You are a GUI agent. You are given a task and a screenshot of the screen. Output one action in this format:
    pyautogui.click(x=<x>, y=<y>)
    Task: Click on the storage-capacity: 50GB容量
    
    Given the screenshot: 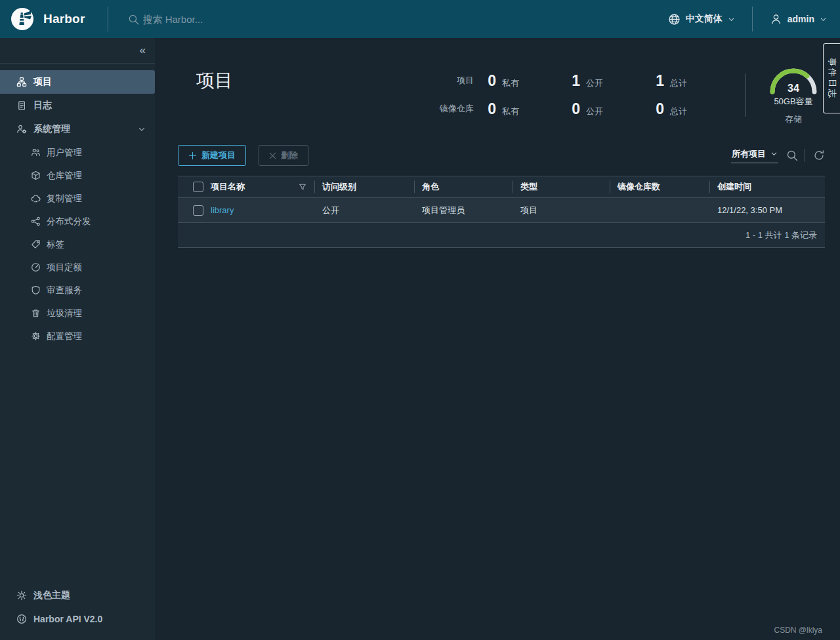 What is the action you would take?
    pyautogui.click(x=793, y=102)
    